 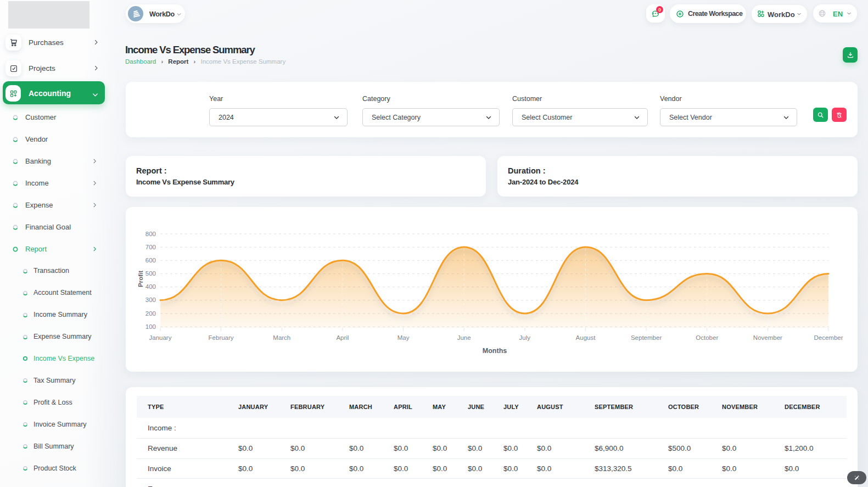 I want to click on svg-text: October, so click(x=707, y=338).